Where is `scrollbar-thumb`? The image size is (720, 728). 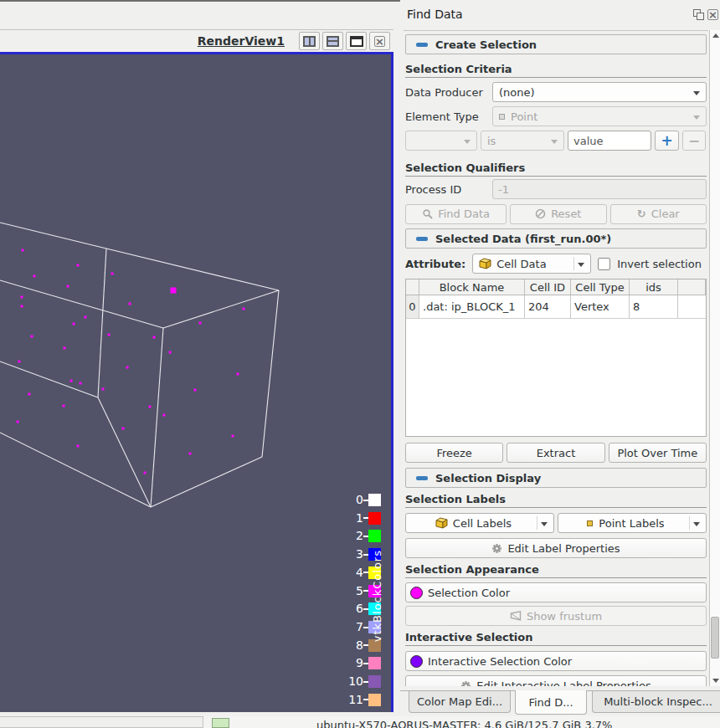 scrollbar-thumb is located at coordinates (715, 638).